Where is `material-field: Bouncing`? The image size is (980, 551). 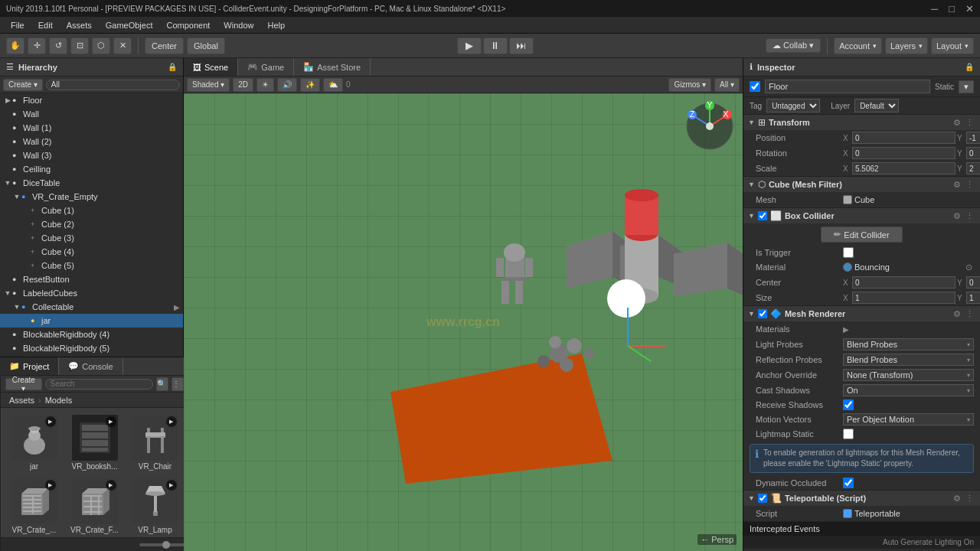 material-field: Bouncing is located at coordinates (900, 268).